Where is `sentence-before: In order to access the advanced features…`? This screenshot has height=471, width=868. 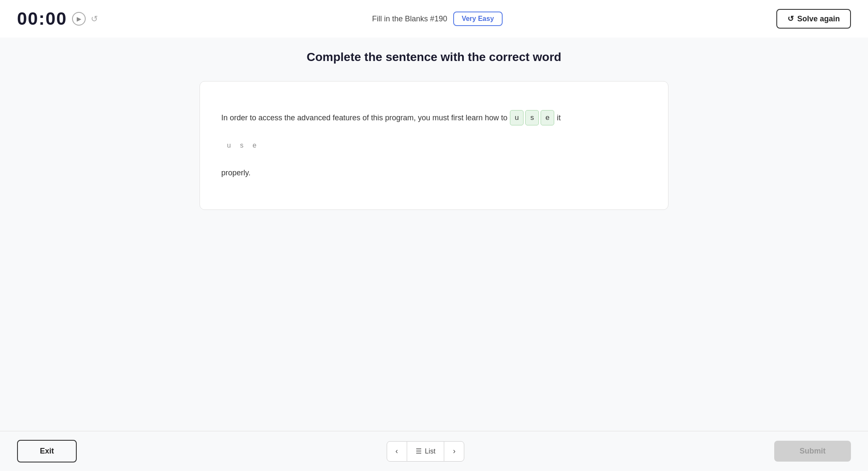 sentence-before: In order to access the advanced features… is located at coordinates (364, 118).